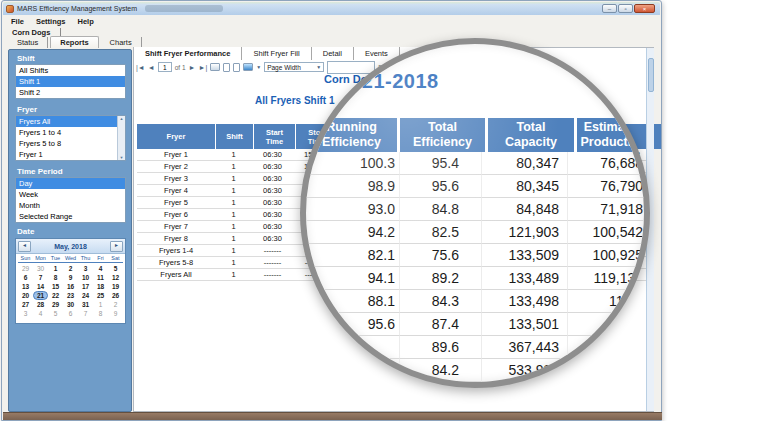 The width and height of the screenshot is (767, 421). Describe the element at coordinates (67, 154) in the screenshot. I see `fryer-option: Fryer 1` at that location.